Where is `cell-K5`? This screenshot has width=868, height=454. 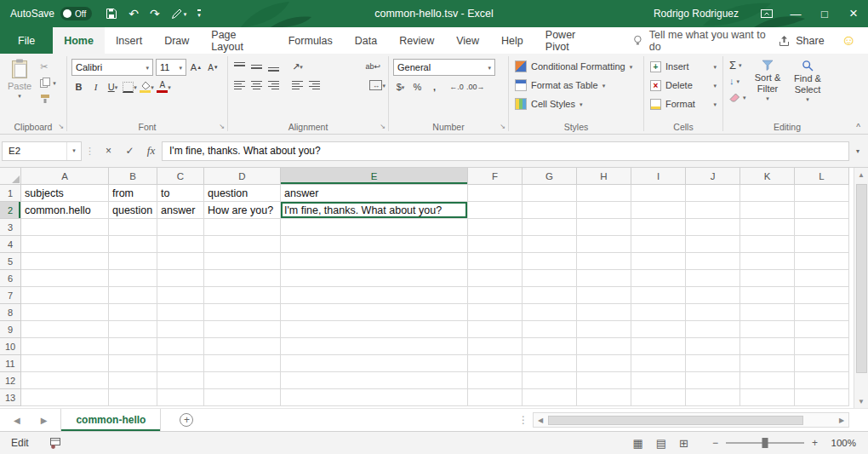 cell-K5 is located at coordinates (768, 261).